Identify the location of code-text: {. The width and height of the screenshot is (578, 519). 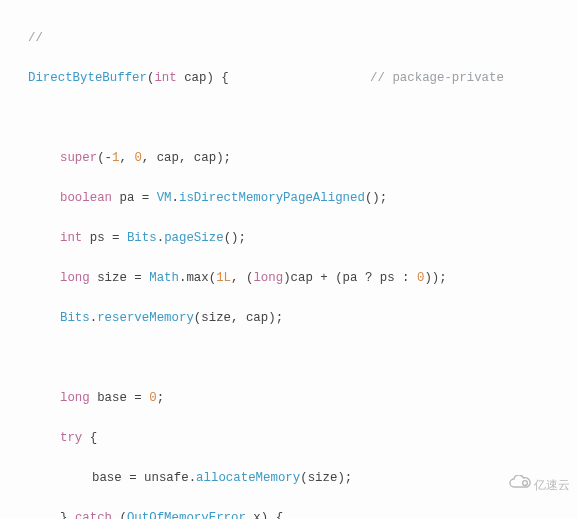
(90, 438).